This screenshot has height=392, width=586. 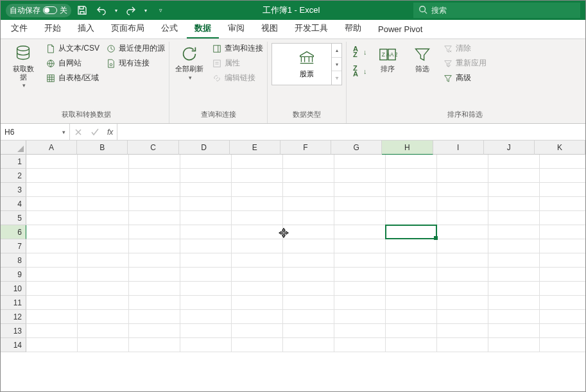 What do you see at coordinates (359, 52) in the screenshot?
I see `sort-ascending-button: AZ ↓` at bounding box center [359, 52].